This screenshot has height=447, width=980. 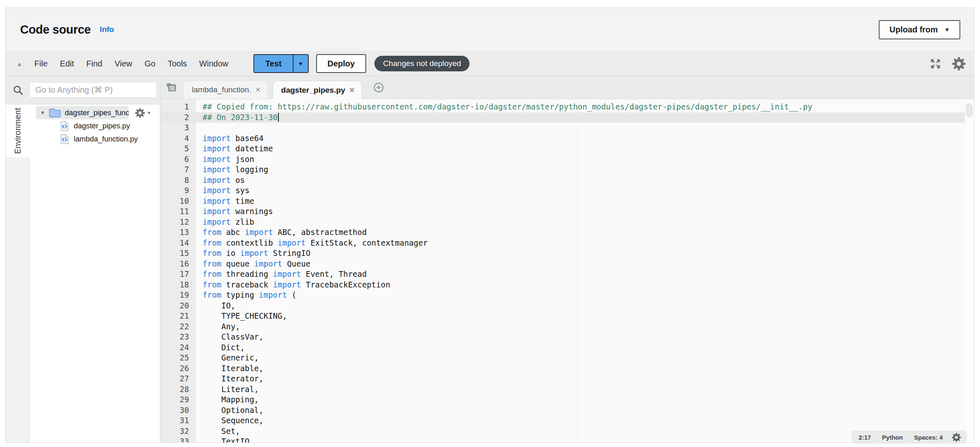 I want to click on line-number: 8, so click(x=178, y=180).